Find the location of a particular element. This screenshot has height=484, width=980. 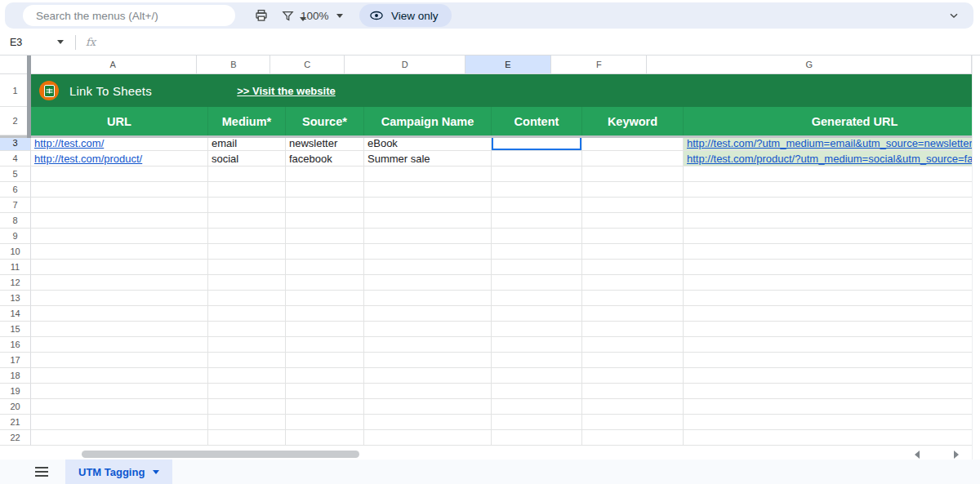

cell-F11 is located at coordinates (633, 268).